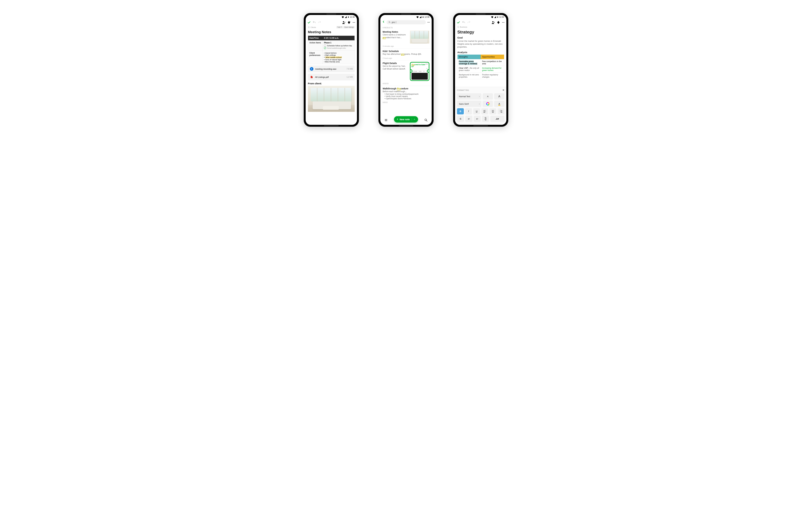 This screenshot has width=812, height=520. I want to click on swot-table: Strengths Opportunities Favorable press …, so click(481, 67).